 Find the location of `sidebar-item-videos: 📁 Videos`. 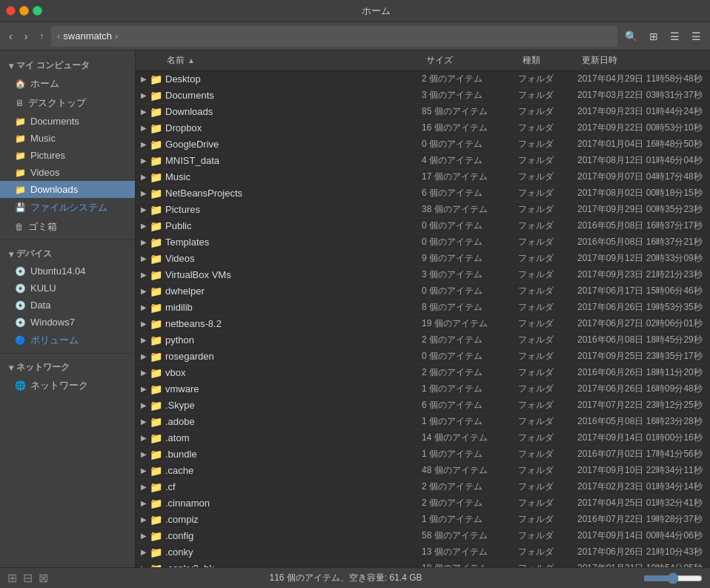

sidebar-item-videos: 📁 Videos is located at coordinates (67, 172).